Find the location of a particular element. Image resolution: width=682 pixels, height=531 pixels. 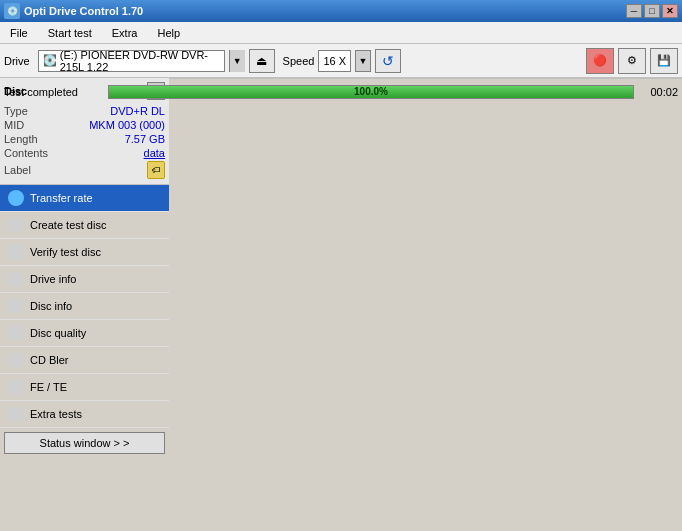

status-window-button: Status window > > is located at coordinates (84, 443).